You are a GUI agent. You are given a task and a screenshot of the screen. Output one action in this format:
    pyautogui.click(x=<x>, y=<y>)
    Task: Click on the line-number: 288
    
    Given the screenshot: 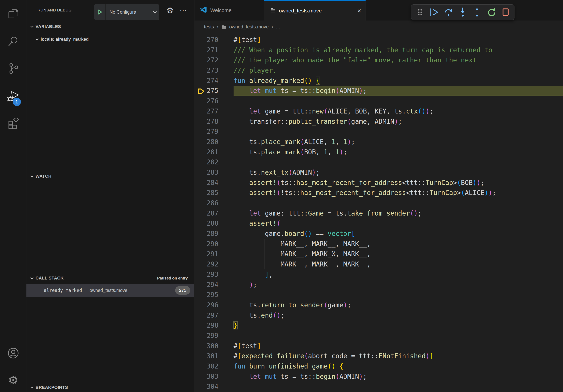 What is the action you would take?
    pyautogui.click(x=214, y=223)
    